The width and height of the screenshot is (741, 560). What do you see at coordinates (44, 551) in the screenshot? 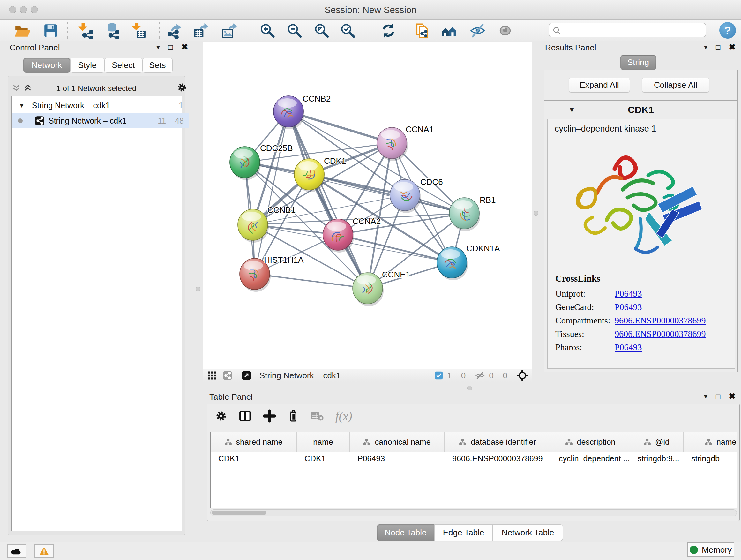
I see `warnings-button` at bounding box center [44, 551].